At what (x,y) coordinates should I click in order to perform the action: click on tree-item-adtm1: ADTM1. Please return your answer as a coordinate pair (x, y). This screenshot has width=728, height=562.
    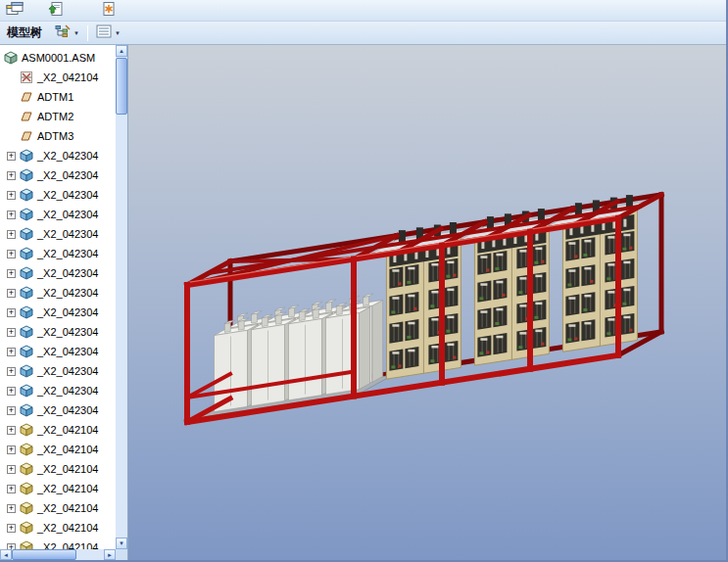
    Looking at the image, I should click on (58, 97).